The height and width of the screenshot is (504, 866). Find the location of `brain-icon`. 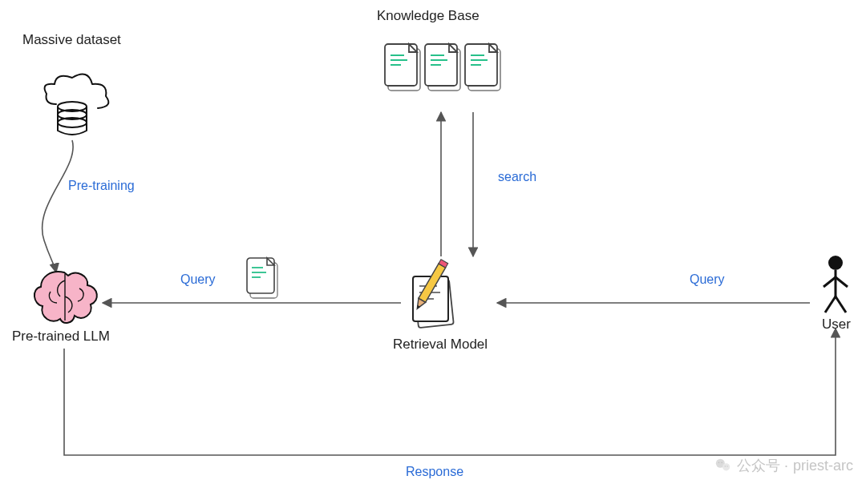

brain-icon is located at coordinates (66, 297).